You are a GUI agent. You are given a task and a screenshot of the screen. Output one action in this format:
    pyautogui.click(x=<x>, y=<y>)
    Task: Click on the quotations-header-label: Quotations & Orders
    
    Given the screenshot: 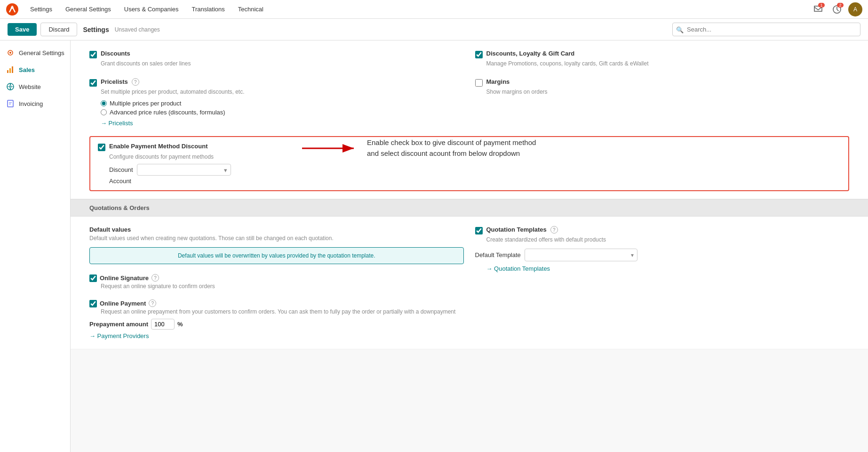 What is the action you would take?
    pyautogui.click(x=119, y=208)
    